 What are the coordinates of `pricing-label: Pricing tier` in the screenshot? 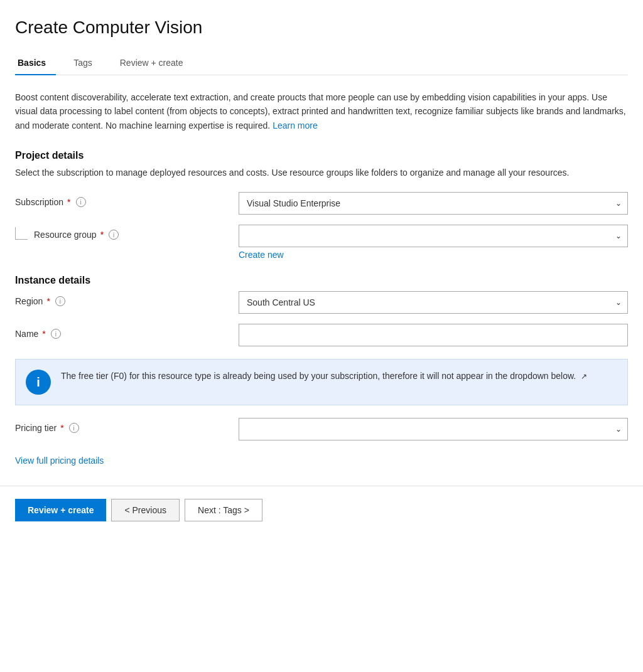 It's located at (36, 428).